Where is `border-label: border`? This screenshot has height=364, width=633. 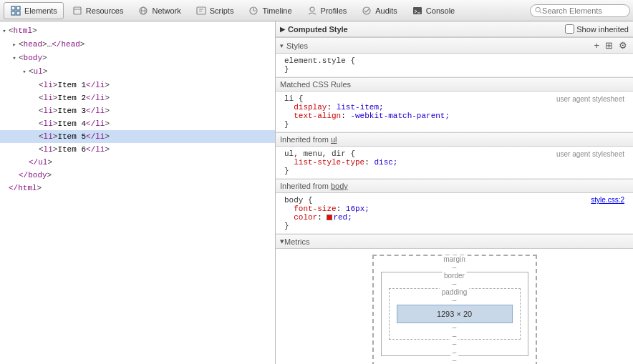
border-label: border is located at coordinates (454, 276).